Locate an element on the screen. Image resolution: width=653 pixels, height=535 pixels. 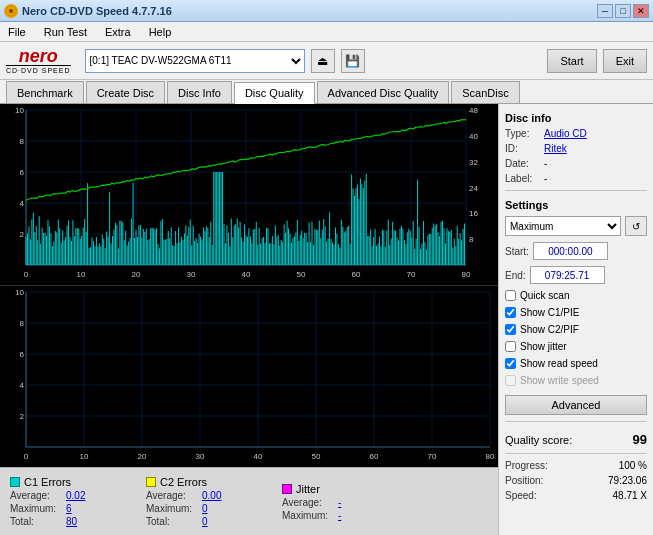
show-jitter-row: Show jitter is located at coordinates (576, 346).